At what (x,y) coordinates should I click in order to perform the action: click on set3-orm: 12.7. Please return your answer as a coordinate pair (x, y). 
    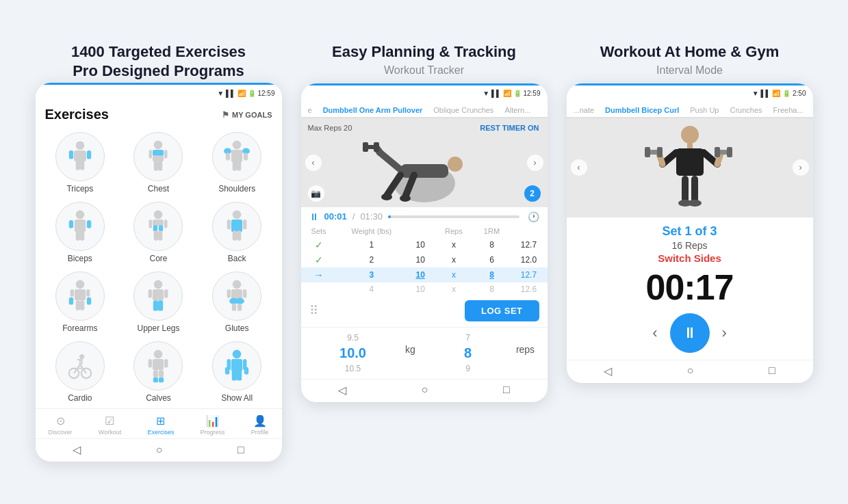
    Looking at the image, I should click on (528, 275).